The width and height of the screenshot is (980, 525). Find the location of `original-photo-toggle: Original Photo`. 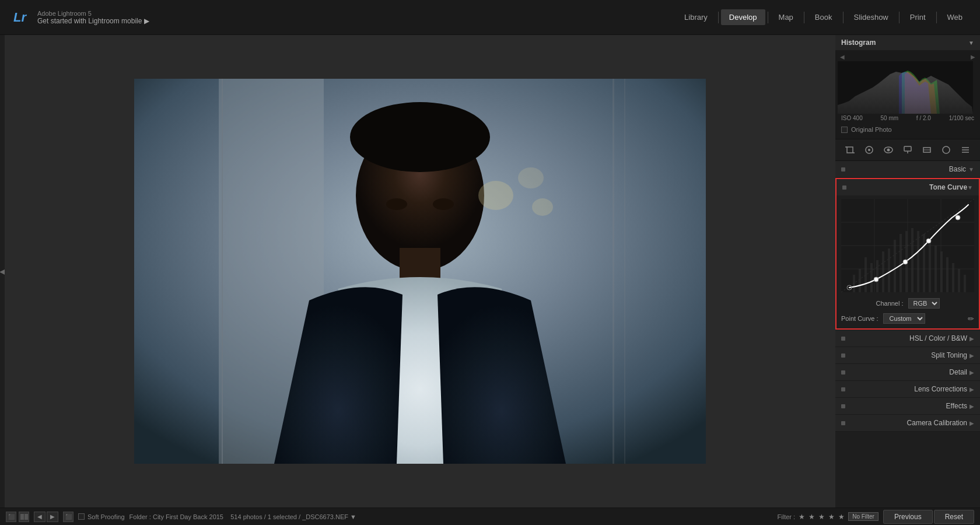

original-photo-toggle: Original Photo is located at coordinates (908, 130).